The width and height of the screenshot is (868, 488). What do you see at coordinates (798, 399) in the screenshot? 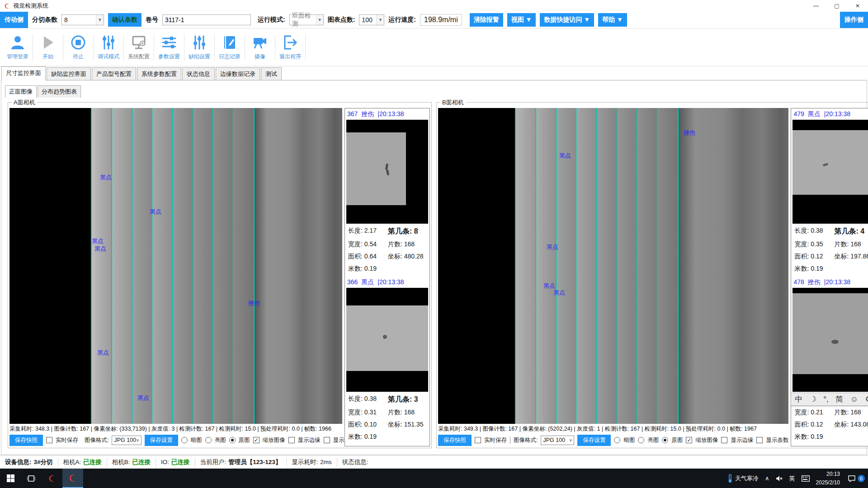
I see `ime-lang-toggle: 中` at bounding box center [798, 399].